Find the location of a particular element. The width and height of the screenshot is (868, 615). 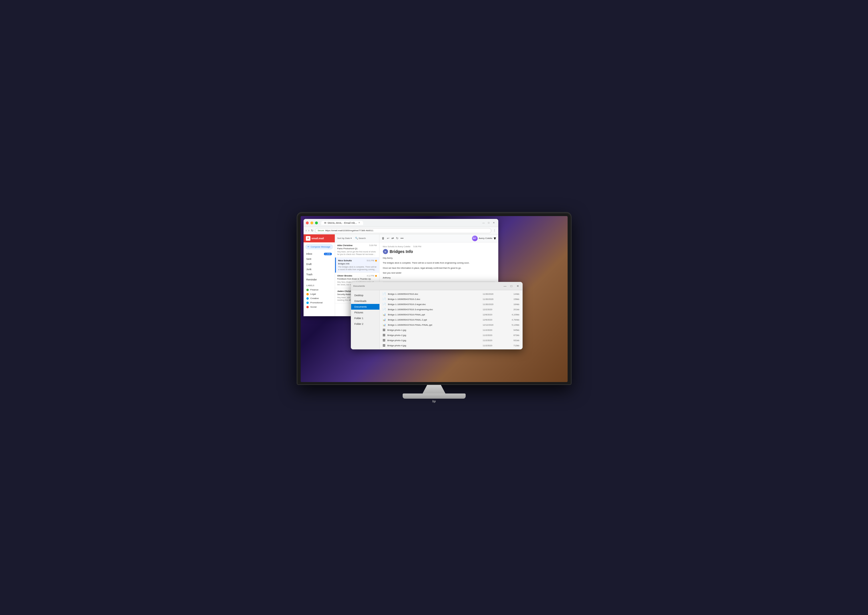

subject-0: Parks Photoshoot Q1 is located at coordinates (357, 248).